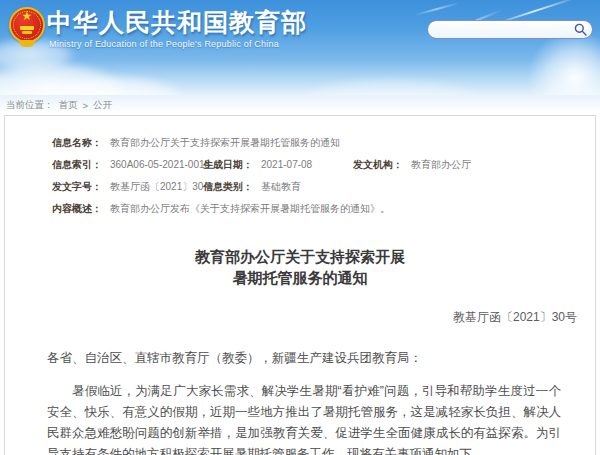  I want to click on salutation: 各省、自治区、直辖市教育厅（教委），新疆生产建设兵团教育局：, so click(304, 358).